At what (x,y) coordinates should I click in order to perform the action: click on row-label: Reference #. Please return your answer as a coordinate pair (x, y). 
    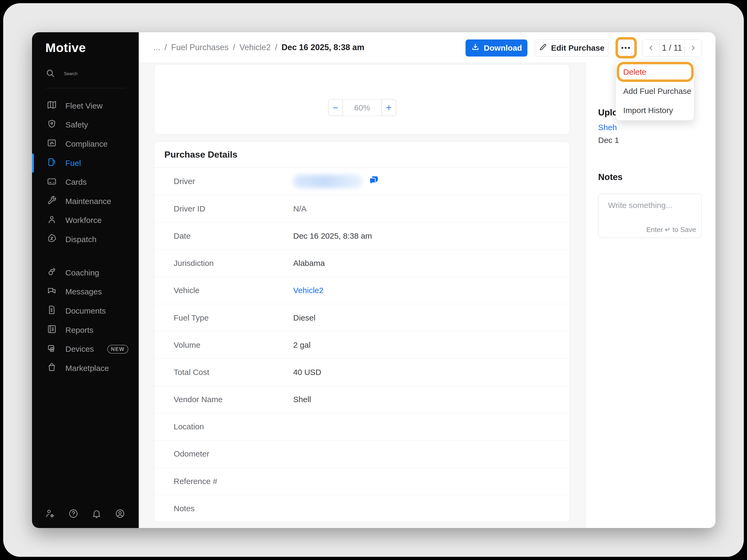
    Looking at the image, I should click on (233, 481).